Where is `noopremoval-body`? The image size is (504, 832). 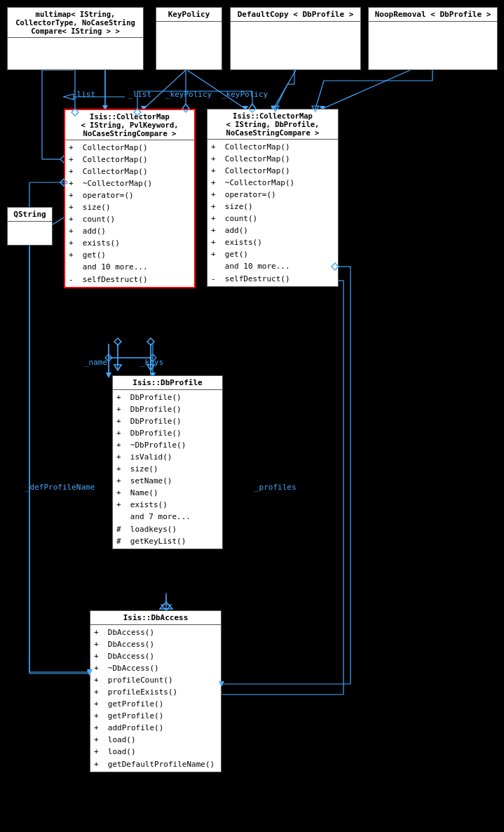
noopremoval-body is located at coordinates (433, 23).